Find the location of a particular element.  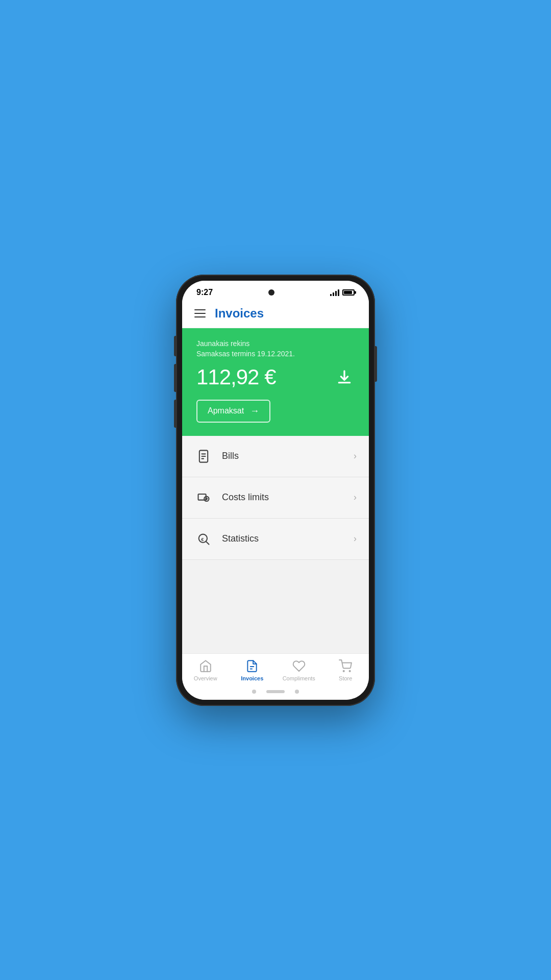

invoice-card: Jaunakais rekins Samaksas termins 19.12.… is located at coordinates (276, 382).